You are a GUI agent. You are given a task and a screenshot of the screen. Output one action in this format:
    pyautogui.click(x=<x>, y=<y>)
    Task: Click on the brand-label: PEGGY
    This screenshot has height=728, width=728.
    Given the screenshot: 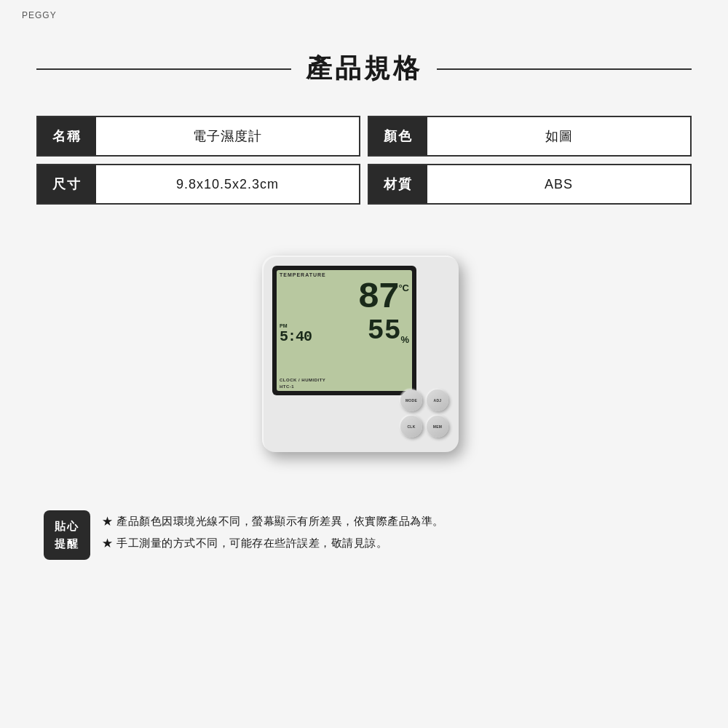 What is the action you would take?
    pyautogui.click(x=39, y=15)
    